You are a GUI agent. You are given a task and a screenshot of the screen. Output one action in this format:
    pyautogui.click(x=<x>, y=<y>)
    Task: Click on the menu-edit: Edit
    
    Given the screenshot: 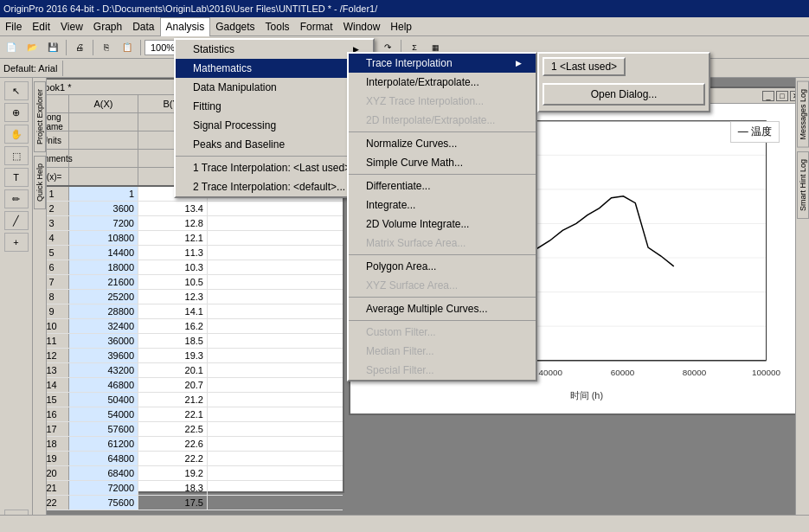 What is the action you would take?
    pyautogui.click(x=42, y=27)
    